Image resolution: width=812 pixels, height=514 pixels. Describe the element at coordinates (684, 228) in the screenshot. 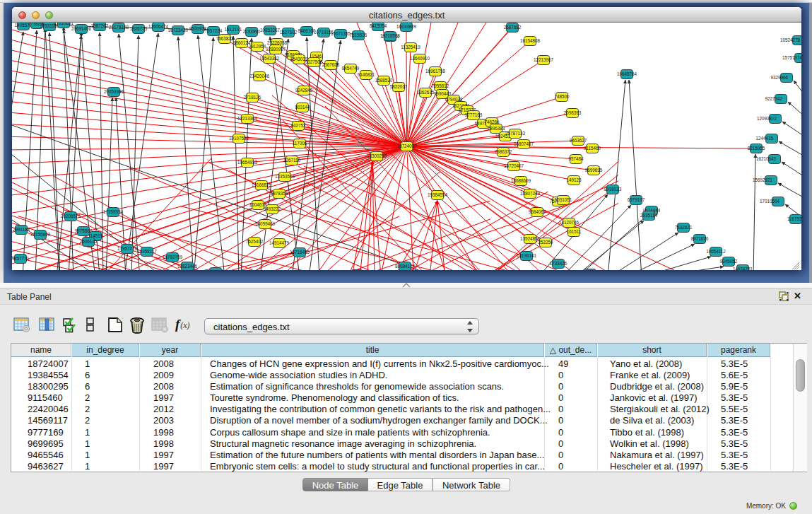

I see `svg-text: 7632621` at that location.